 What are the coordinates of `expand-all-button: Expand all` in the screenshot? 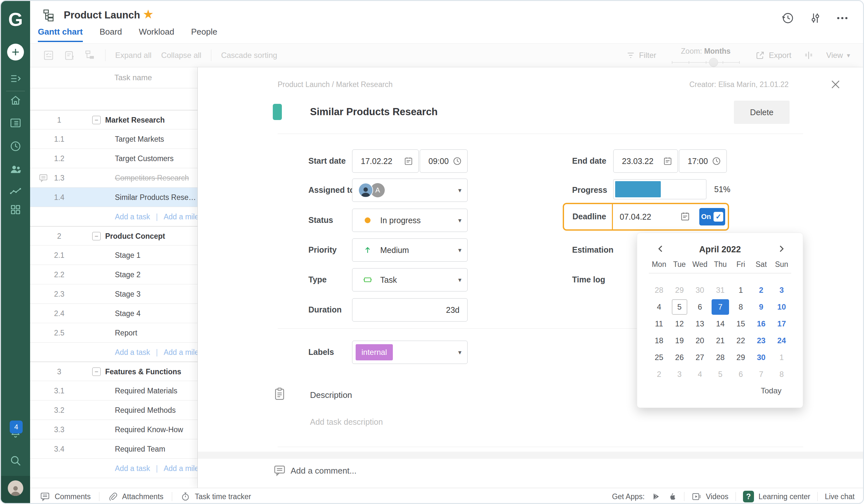 It's located at (133, 56).